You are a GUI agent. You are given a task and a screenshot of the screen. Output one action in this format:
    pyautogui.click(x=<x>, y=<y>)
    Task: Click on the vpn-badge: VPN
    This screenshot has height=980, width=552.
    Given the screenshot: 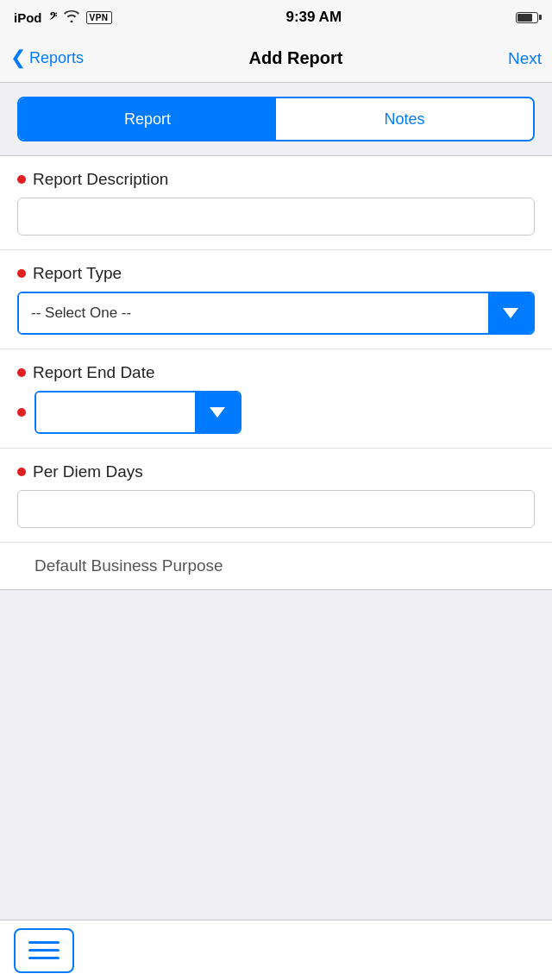 What is the action you would take?
    pyautogui.click(x=99, y=17)
    